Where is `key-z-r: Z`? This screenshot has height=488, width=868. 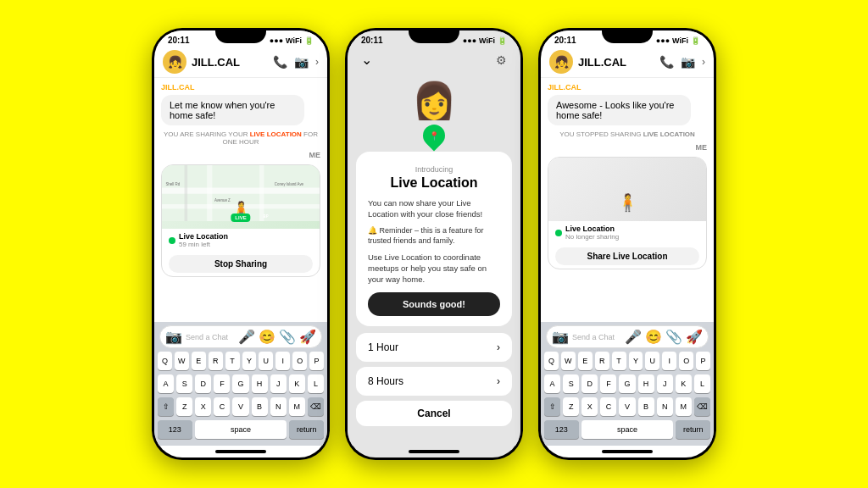
key-z-r: Z is located at coordinates (571, 407).